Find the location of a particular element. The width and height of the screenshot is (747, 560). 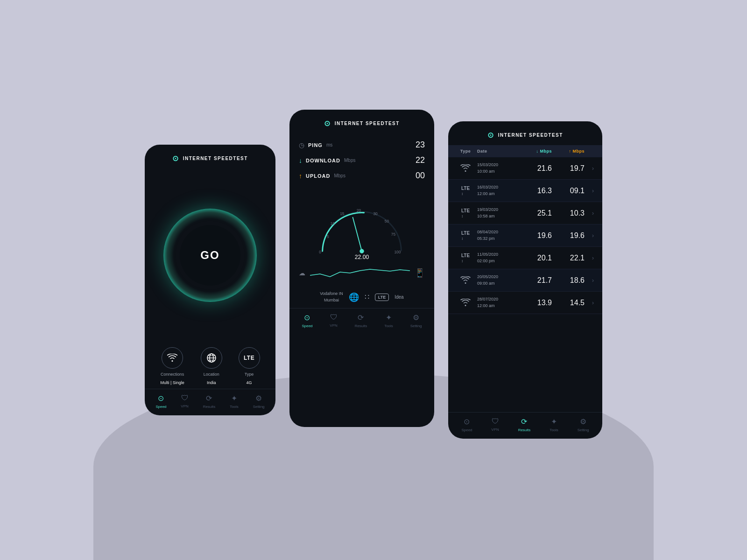

setting-icon-1: ⚙ is located at coordinates (259, 399).